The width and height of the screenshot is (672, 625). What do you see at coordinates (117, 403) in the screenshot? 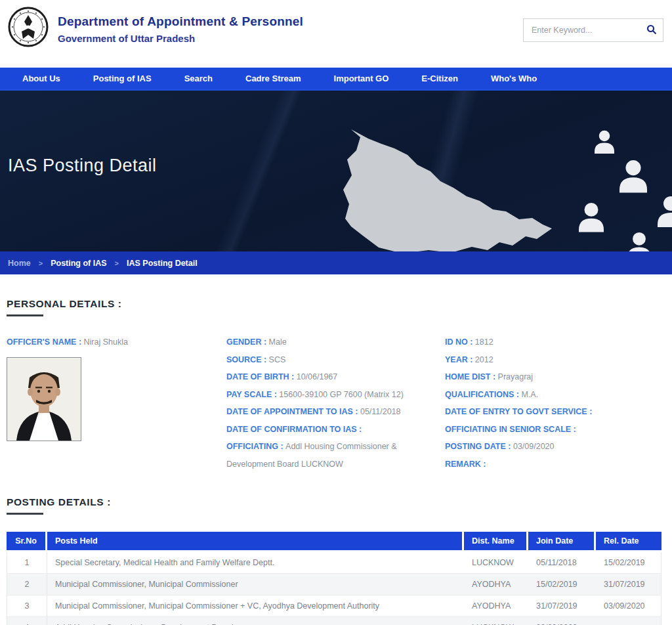
I see `personal-details-col-left: OFFICER'S NAME : Niraj Shukla` at bounding box center [117, 403].